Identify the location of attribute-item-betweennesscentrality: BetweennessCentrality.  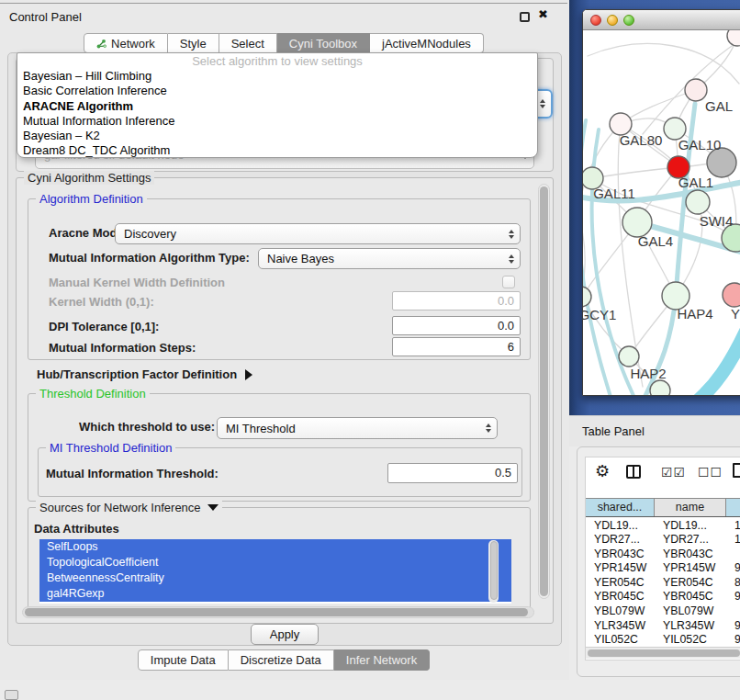
(275, 579).